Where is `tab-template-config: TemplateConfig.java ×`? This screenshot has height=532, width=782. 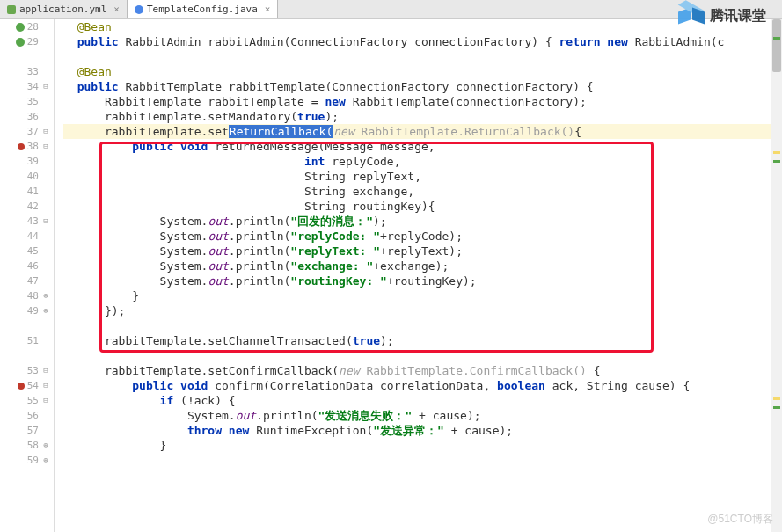
tab-template-config: TemplateConfig.java × is located at coordinates (202, 9).